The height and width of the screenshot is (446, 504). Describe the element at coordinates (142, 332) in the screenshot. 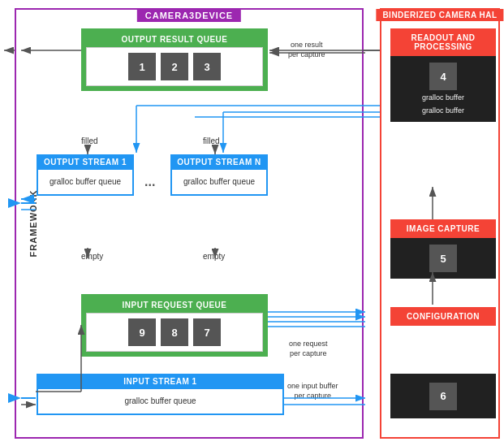

I see `input-queue-item-9: 9` at that location.